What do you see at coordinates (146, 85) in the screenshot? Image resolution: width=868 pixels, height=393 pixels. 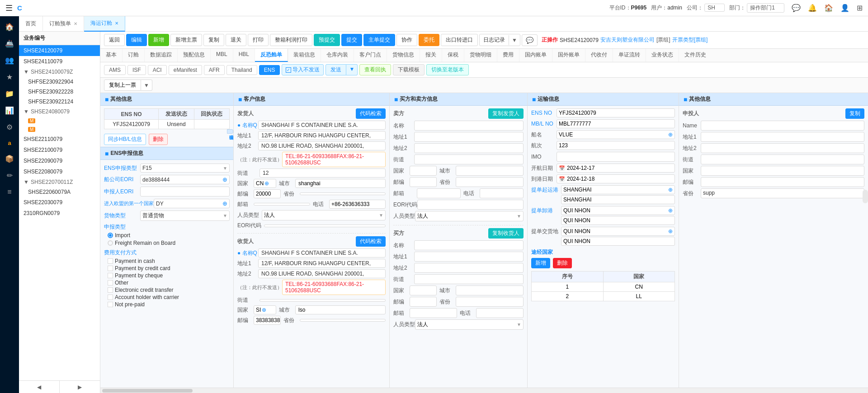 I see `copy-upper-arrow: ▼` at bounding box center [146, 85].